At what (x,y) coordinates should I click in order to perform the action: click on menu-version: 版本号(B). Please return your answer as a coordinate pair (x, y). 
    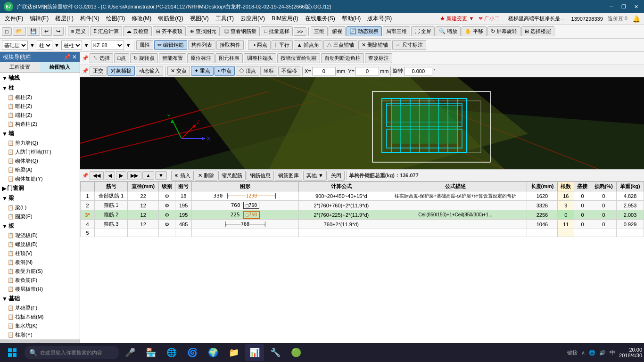
    Looking at the image, I should click on (380, 19).